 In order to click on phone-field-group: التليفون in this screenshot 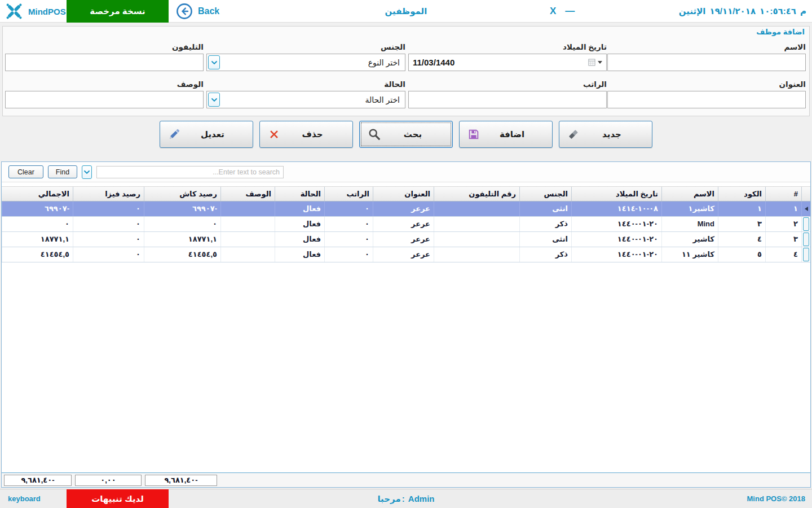, I will do `click(104, 56)`.